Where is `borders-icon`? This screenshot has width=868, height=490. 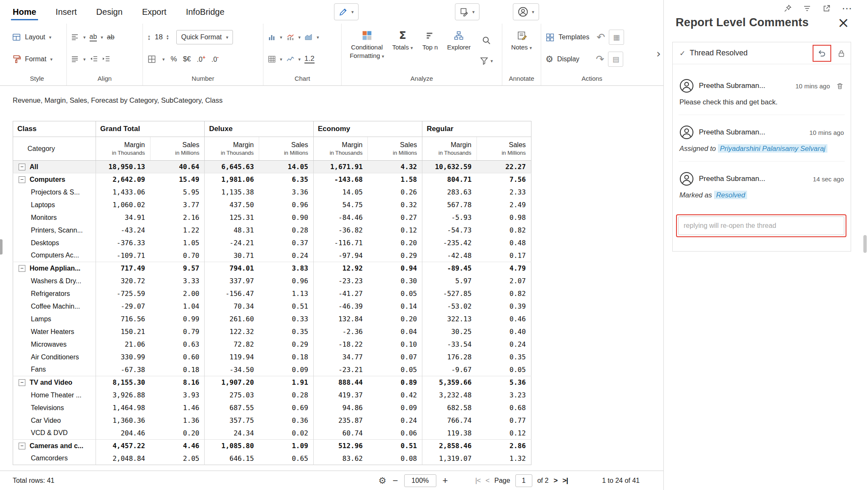
borders-icon is located at coordinates (152, 59).